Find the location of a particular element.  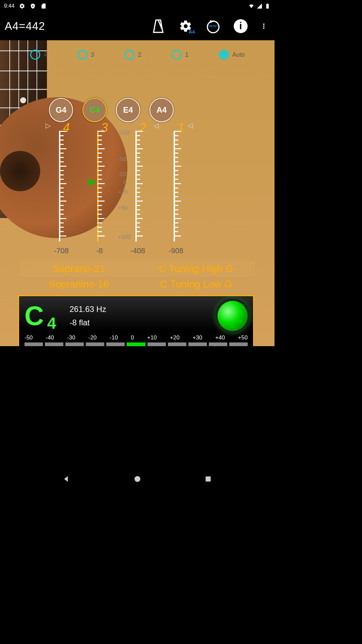

radio-label: 3 is located at coordinates (93, 55).